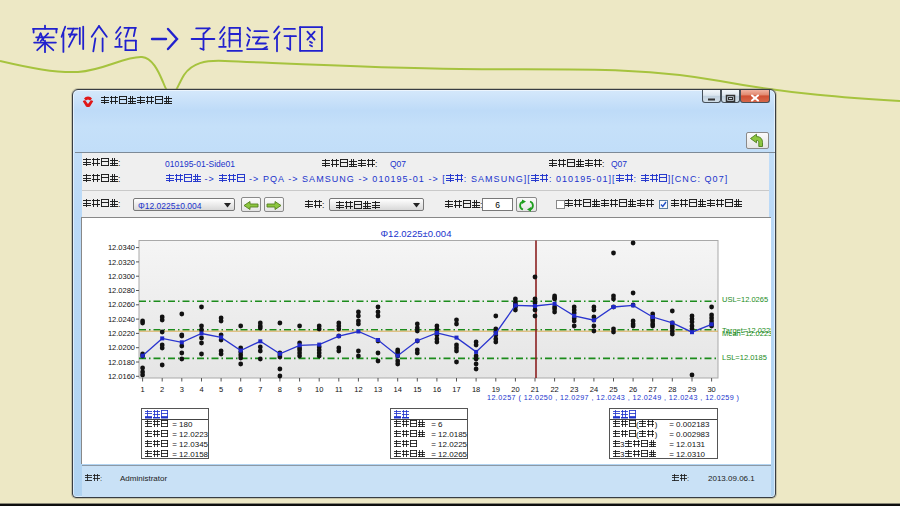  Describe the element at coordinates (744, 358) in the screenshot. I see `svg-text: LSL=12.0185` at that location.